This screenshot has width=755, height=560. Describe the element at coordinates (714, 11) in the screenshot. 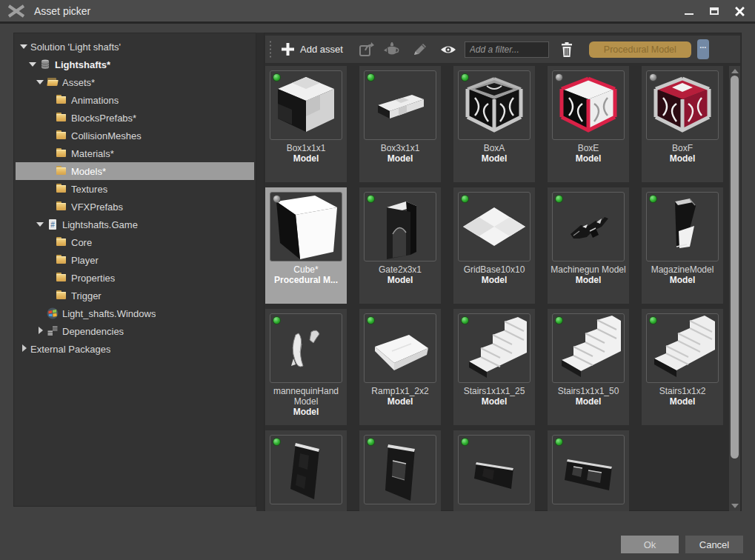

I see `maximize-button` at that location.